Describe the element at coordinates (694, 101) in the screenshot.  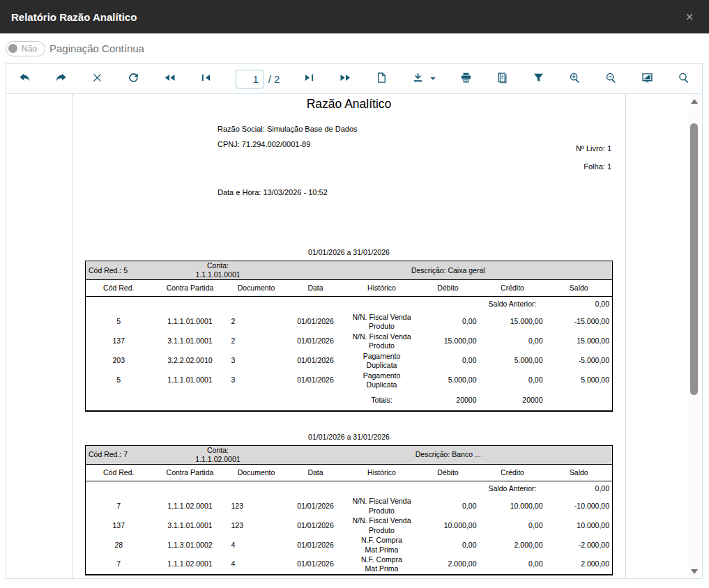
I see `scroll-up-button` at that location.